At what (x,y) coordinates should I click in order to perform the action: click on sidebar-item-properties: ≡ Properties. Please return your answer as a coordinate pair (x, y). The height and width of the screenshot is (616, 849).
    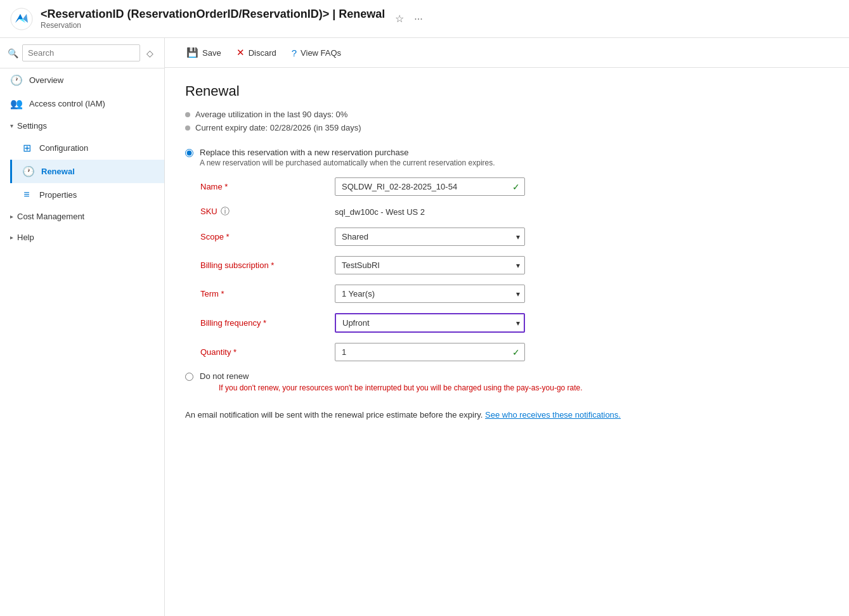
    Looking at the image, I should click on (87, 195).